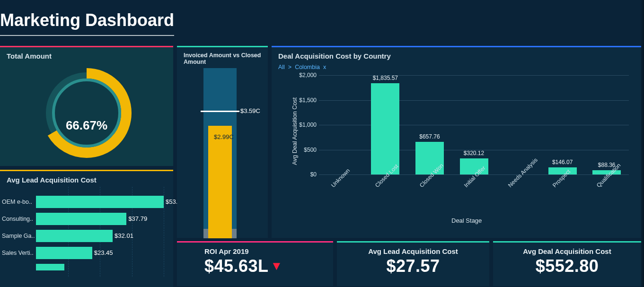 The height and width of the screenshot is (287, 644). What do you see at coordinates (413, 266) in the screenshot?
I see `kpi-value: $27.57` at bounding box center [413, 266].